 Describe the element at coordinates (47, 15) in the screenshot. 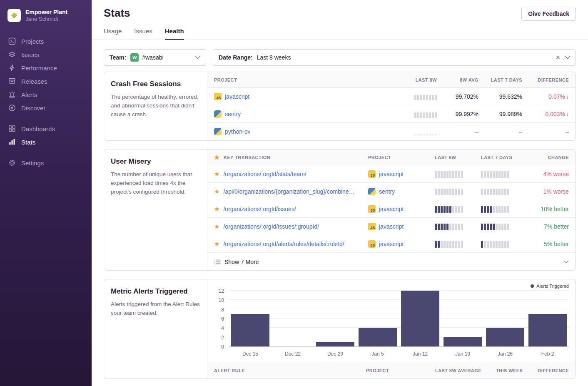

I see `org-info: Empower Plant Jane Schmidt` at that location.